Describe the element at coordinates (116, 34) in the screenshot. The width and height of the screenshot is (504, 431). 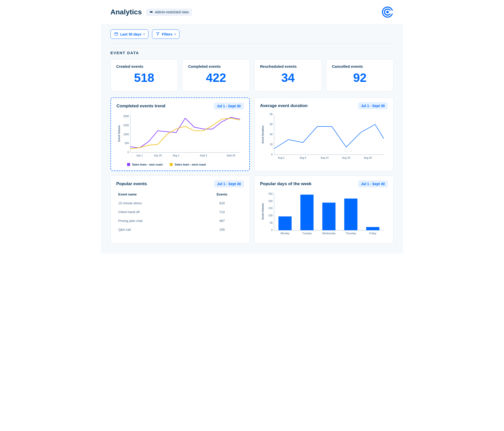
I see `calendar-icon` at that location.